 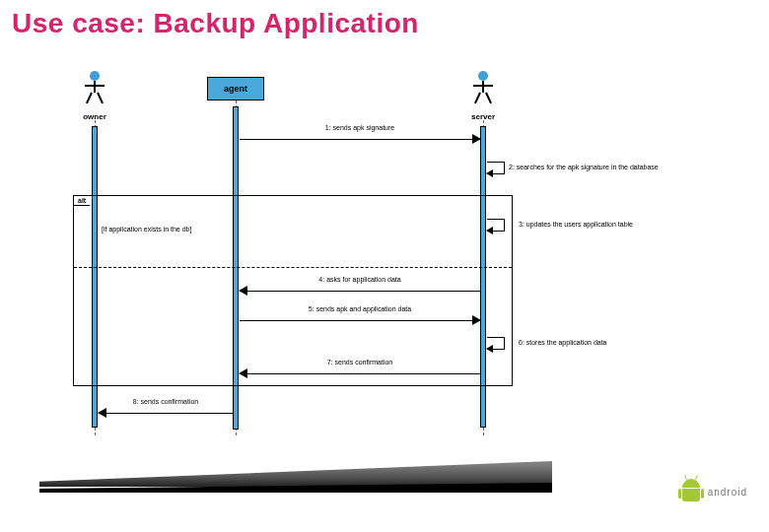 What do you see at coordinates (691, 492) in the screenshot?
I see `android-icon` at bounding box center [691, 492].